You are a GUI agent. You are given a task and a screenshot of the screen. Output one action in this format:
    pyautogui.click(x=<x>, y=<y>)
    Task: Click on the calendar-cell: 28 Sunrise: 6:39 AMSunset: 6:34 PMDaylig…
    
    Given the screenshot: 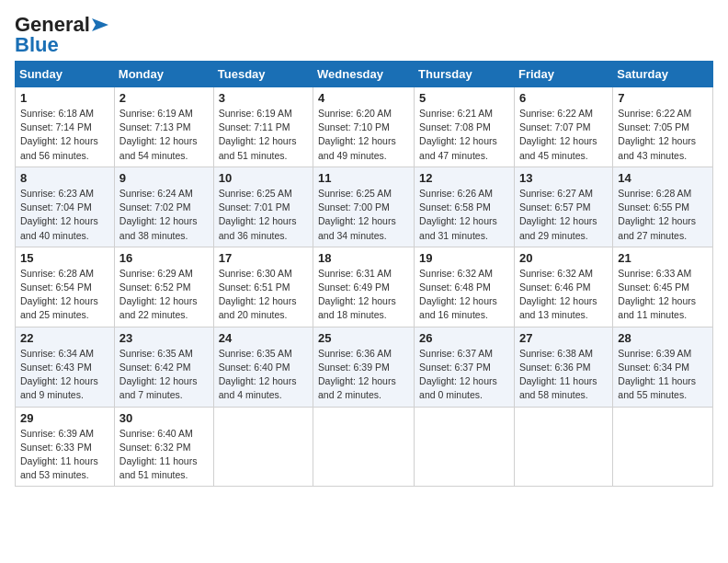 What is the action you would take?
    pyautogui.click(x=664, y=366)
    